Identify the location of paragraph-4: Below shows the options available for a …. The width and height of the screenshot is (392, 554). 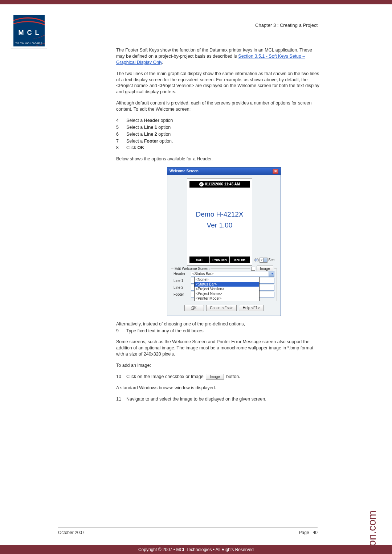
(218, 159).